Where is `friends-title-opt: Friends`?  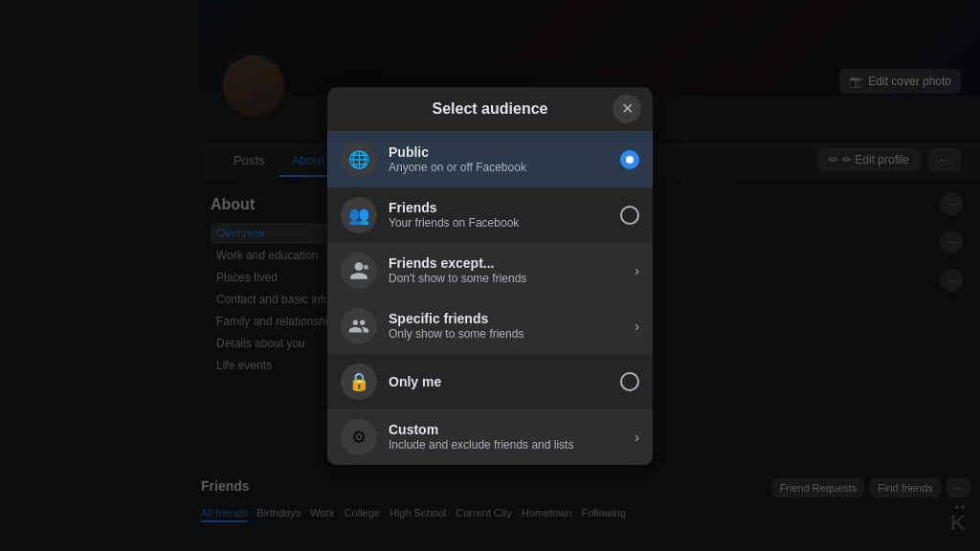 friends-title-opt: Friends is located at coordinates (499, 208).